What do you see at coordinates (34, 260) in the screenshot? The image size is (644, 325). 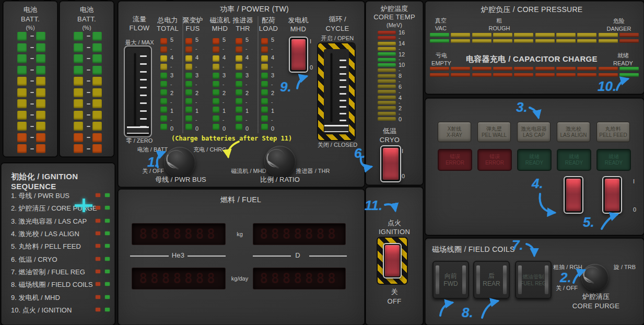 I see `sequence-item-6: 6. 低温 / CRYO` at bounding box center [34, 260].